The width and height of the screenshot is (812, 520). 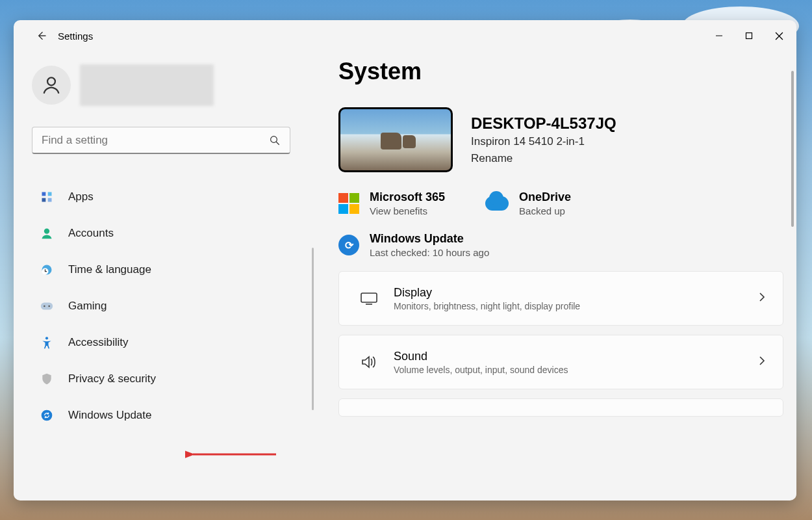 I want to click on microsoft-logo-icon, so click(x=349, y=203).